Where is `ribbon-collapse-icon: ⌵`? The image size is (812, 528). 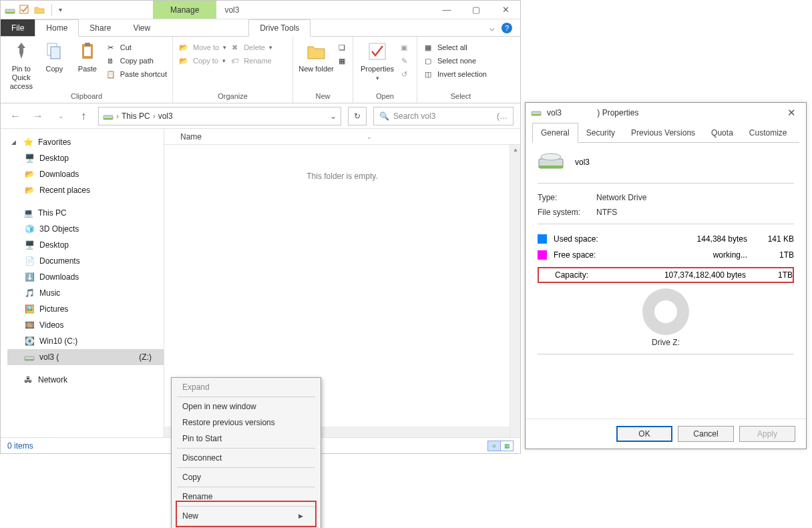
ribbon-collapse-icon: ⌵ is located at coordinates (492, 28).